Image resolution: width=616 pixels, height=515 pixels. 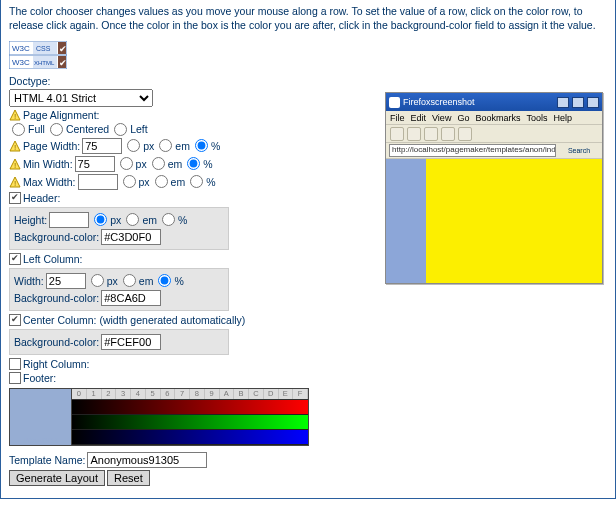 What do you see at coordinates (38, 48) in the screenshot?
I see `w3c-css-badge: W3CCSS✔` at bounding box center [38, 48].